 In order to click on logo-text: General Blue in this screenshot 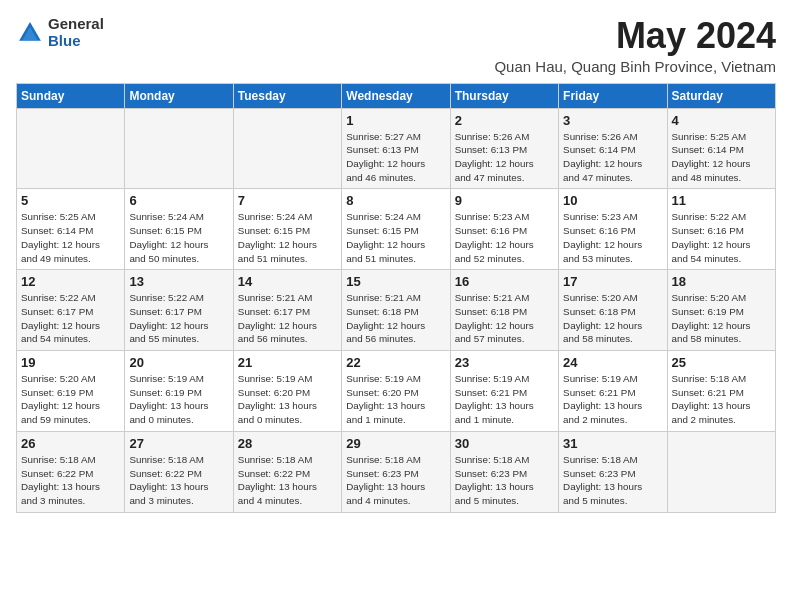, I will do `click(76, 32)`.